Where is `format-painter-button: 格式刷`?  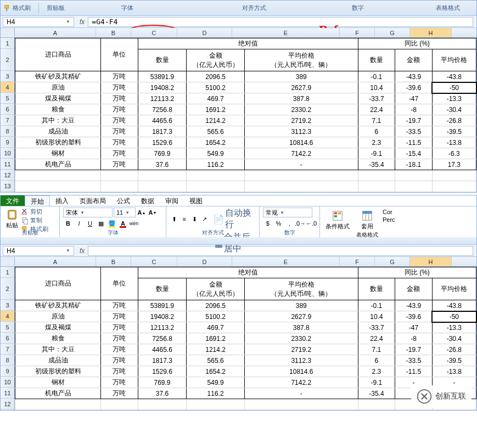 format-painter-button: 格式刷 is located at coordinates (18, 8).